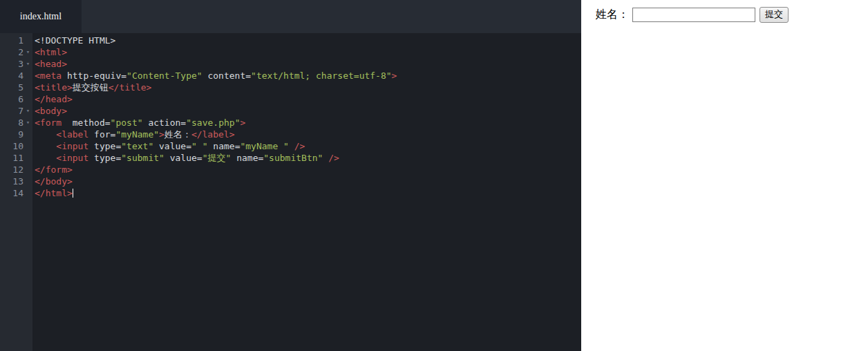  What do you see at coordinates (137, 146) in the screenshot?
I see `code-token: "text"` at bounding box center [137, 146].